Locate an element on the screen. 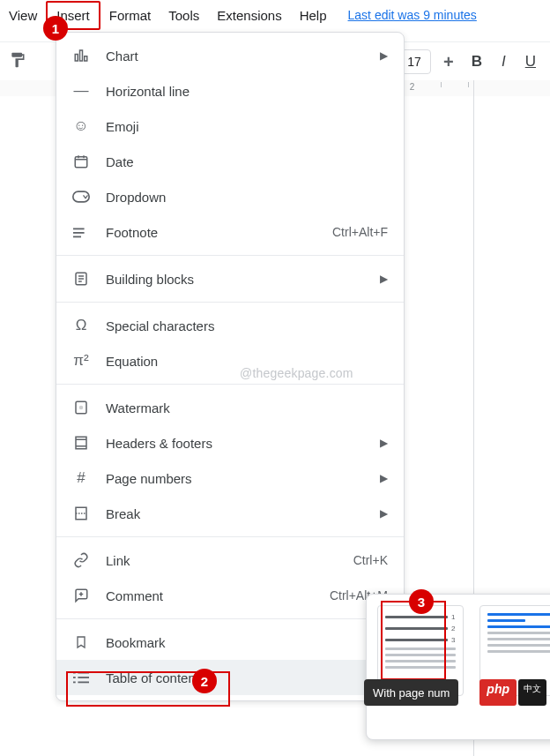 The width and height of the screenshot is (550, 756). menu-item-table-of-contents: Table of contents ▶ is located at coordinates (230, 677).